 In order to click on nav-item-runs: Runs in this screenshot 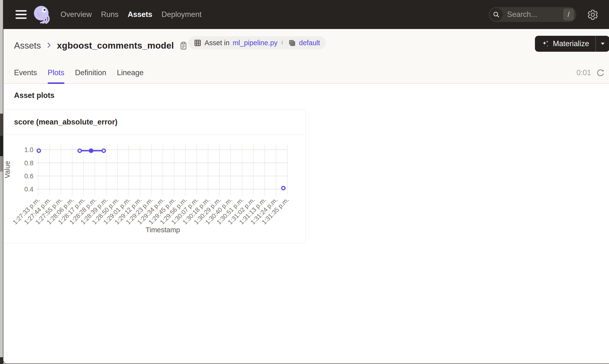, I will do `click(110, 14)`.